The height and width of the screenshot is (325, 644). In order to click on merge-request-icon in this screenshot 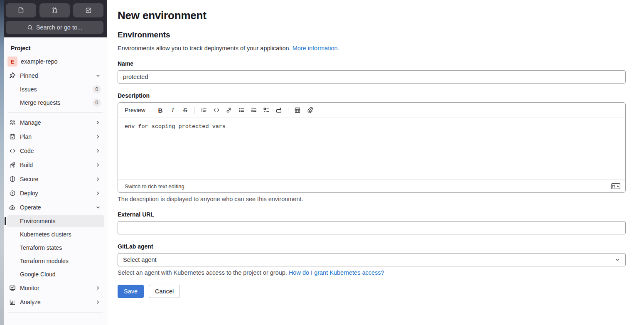, I will do `click(55, 10)`.